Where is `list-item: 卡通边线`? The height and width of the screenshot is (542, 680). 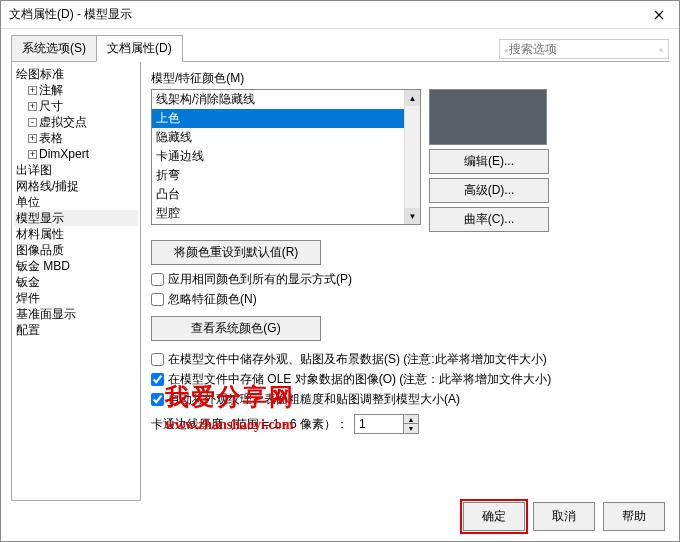 list-item: 卡通边线 is located at coordinates (286, 156).